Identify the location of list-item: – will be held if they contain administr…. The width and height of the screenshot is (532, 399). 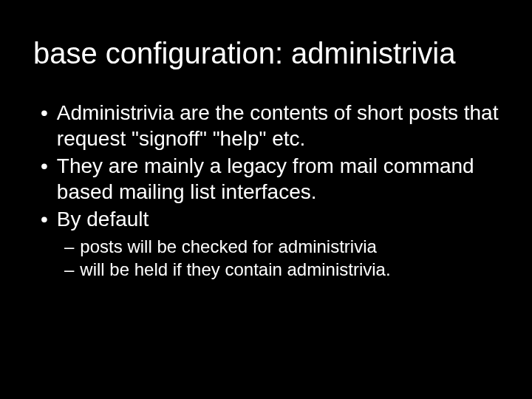
(282, 269).